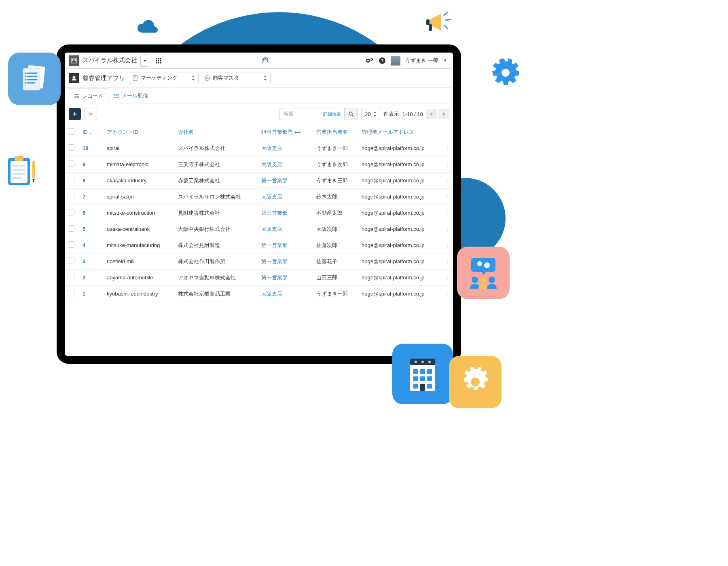 The width and height of the screenshot is (728, 566). Describe the element at coordinates (336, 132) in the screenshot. I see `col-sales-rep: 営業担当者名` at that location.